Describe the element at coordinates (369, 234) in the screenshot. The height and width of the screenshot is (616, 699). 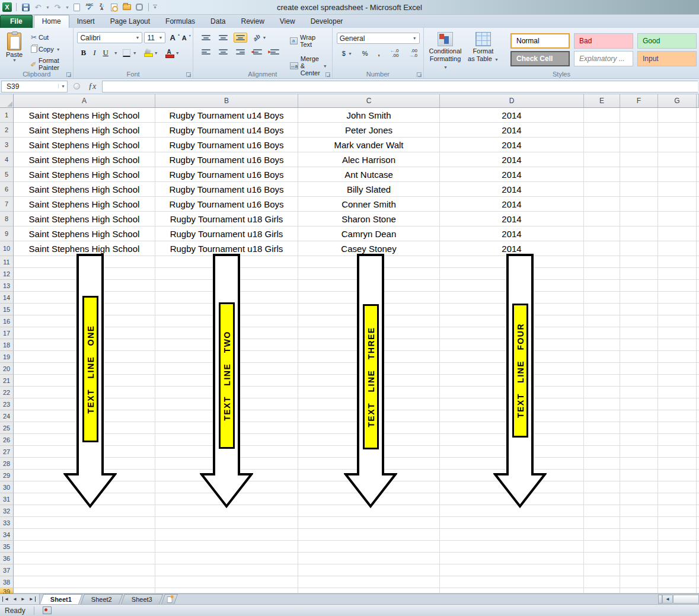
I see `cell: Camryn Dean` at that location.